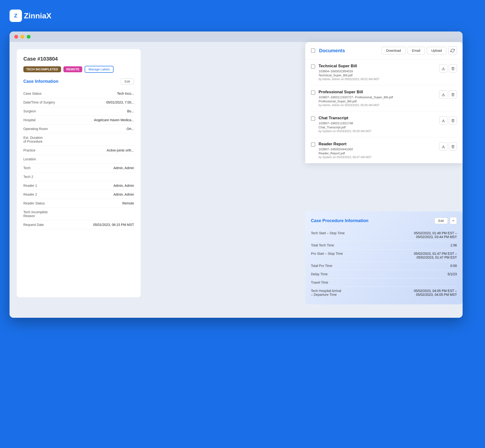  What do you see at coordinates (73, 69) in the screenshot?
I see `remote-badge: REMOTE` at bounding box center [73, 69].